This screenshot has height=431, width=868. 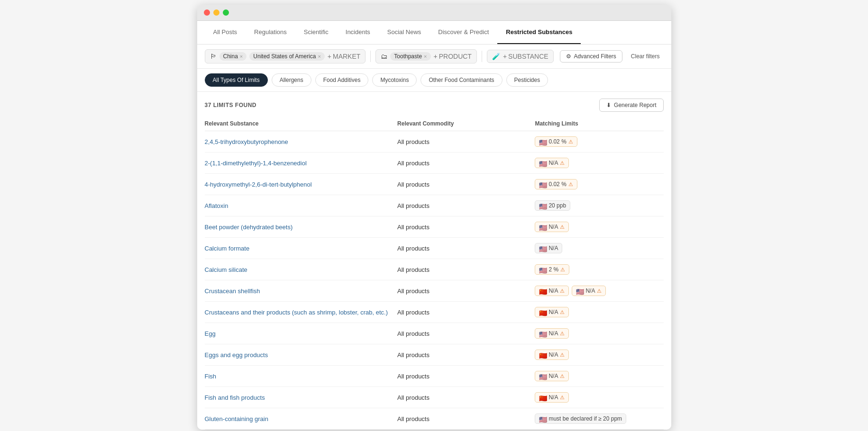 I want to click on substance-cell: Egg, so click(x=302, y=333).